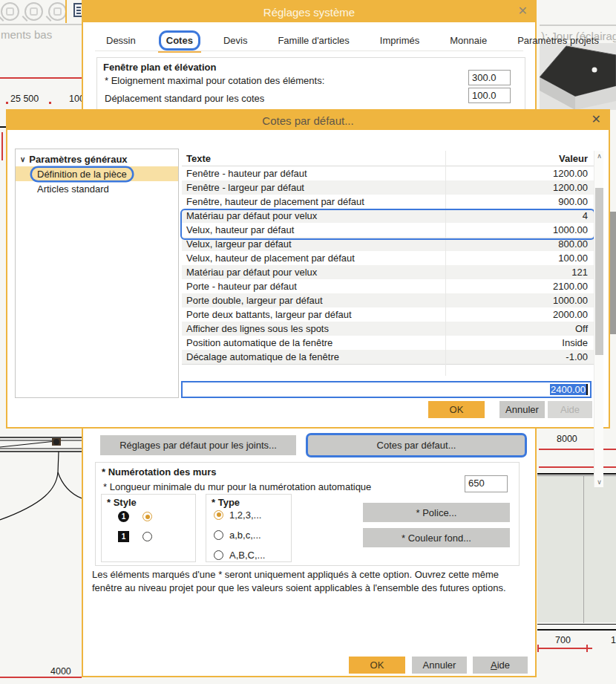 Image resolution: width=616 pixels, height=684 pixels. What do you see at coordinates (41, 677) in the screenshot?
I see `plan-red-line-bottom` at bounding box center [41, 677].